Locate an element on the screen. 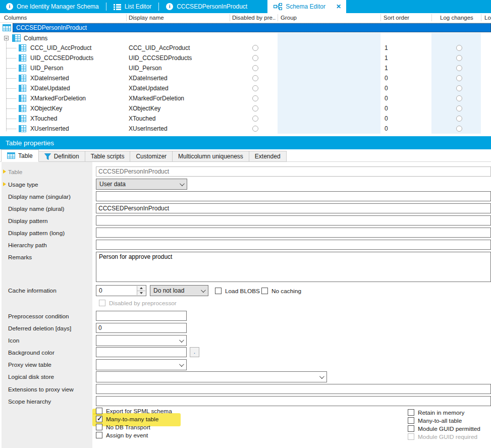 The width and height of the screenshot is (491, 448). root-table-name: CCCSEDPersonInProduct is located at coordinates (51, 28).